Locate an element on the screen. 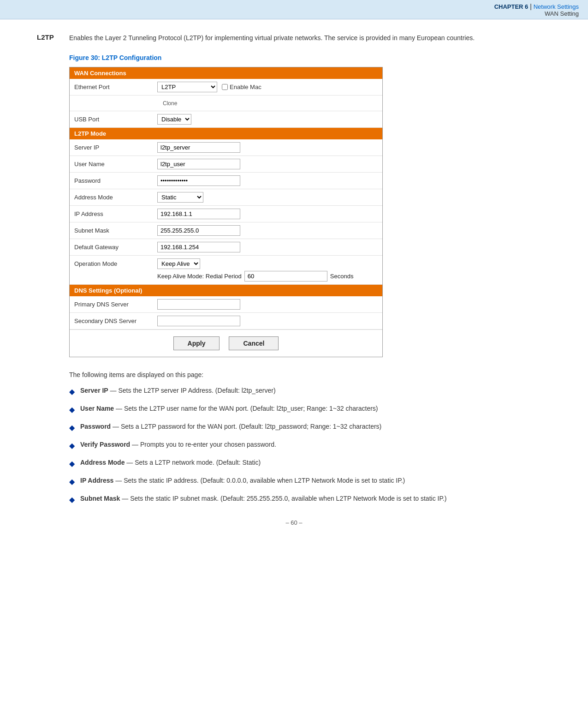 Image resolution: width=588 pixels, height=707 pixels. ip-address-control is located at coordinates (267, 214).